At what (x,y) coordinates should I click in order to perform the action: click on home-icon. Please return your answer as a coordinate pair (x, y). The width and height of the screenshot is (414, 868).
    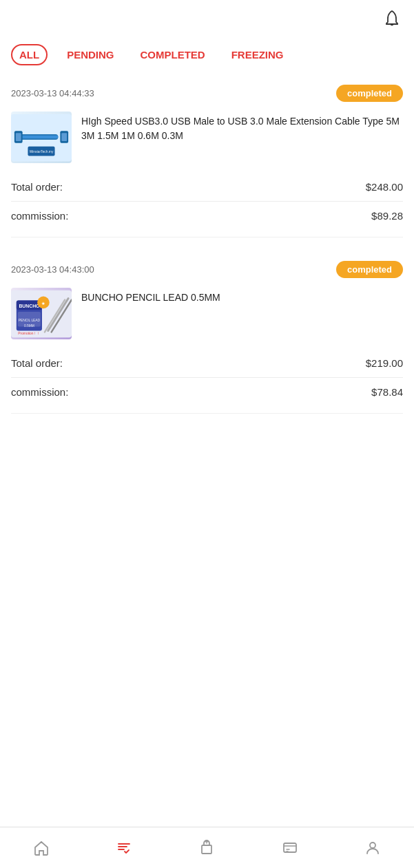
    Looking at the image, I should click on (41, 848).